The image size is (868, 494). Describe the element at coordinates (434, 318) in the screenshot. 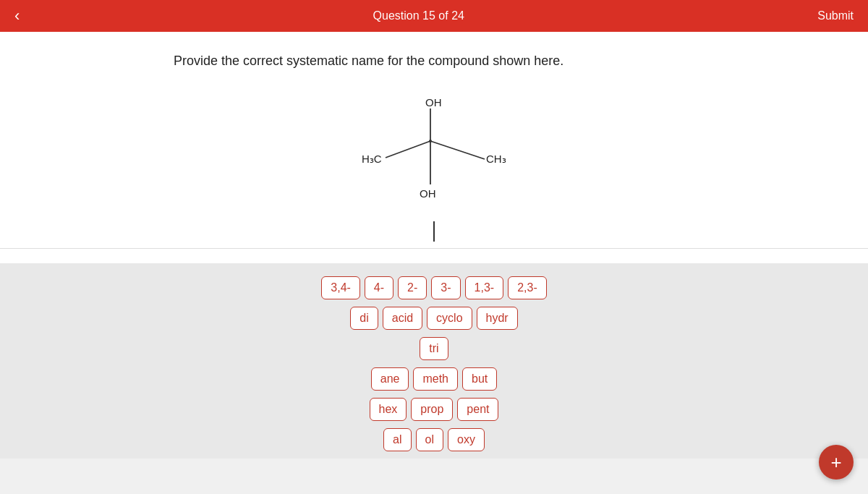

I see `tile-row-2: di acid cyclo hydr` at that location.